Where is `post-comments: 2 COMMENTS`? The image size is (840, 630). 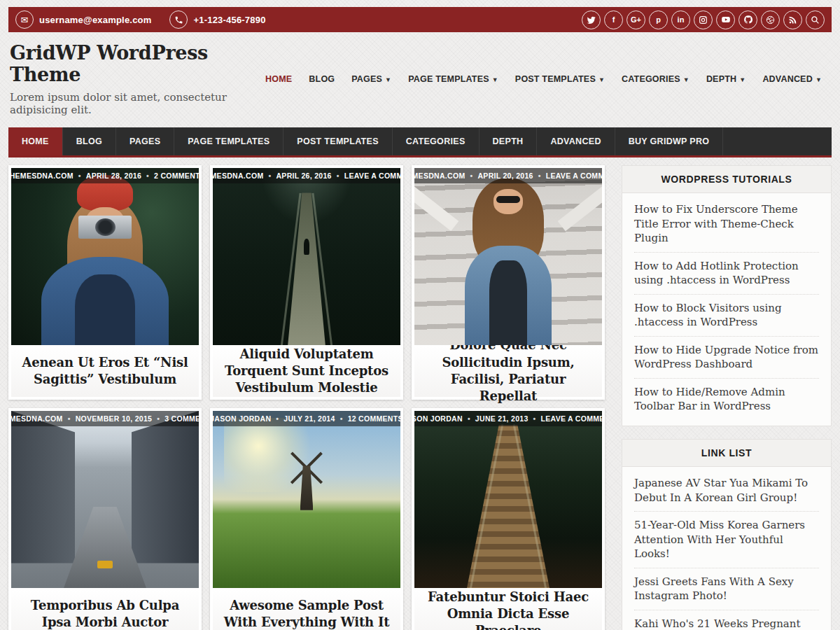
post-comments: 2 COMMENTS is located at coordinates (170, 176).